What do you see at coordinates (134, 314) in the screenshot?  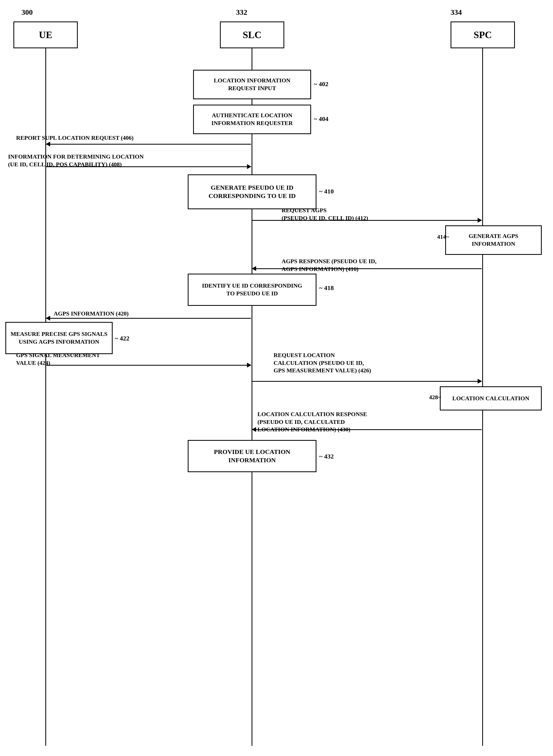 I see `msg-420: AGPS INFORMATION (420)` at bounding box center [134, 314].